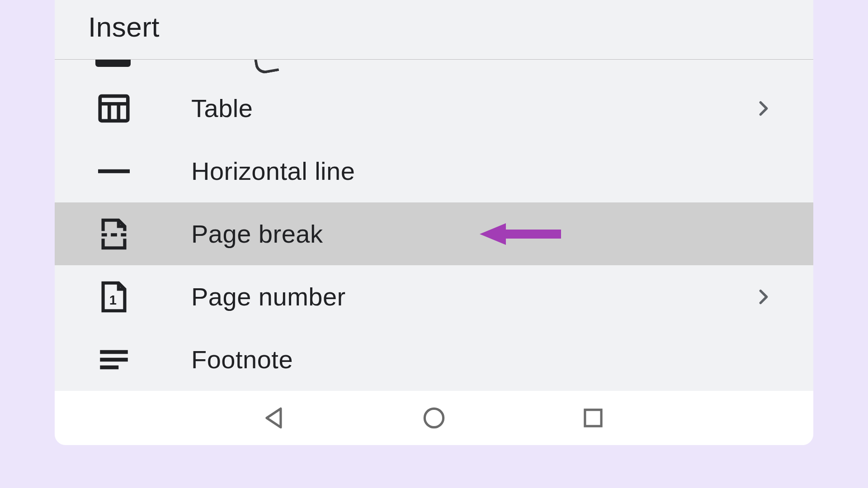 The height and width of the screenshot is (488, 868). Describe the element at coordinates (242, 360) in the screenshot. I see `menu-item-label: Footnote` at that location.